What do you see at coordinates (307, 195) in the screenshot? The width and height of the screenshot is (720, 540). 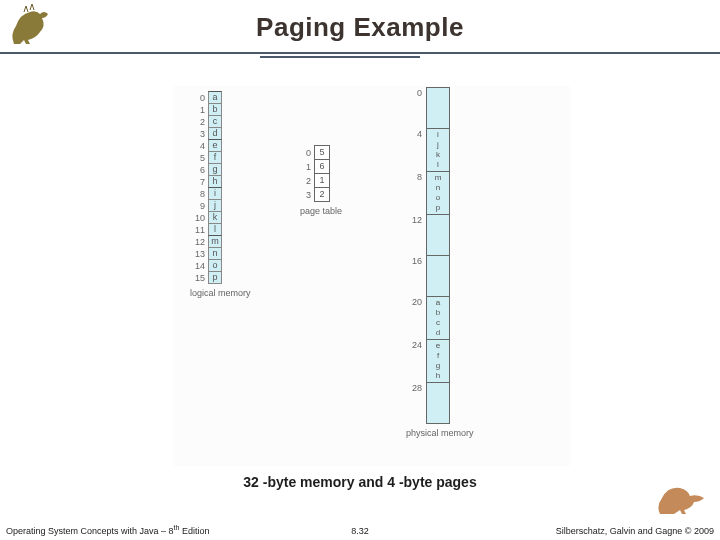 I see `pt-index: 3` at bounding box center [307, 195].